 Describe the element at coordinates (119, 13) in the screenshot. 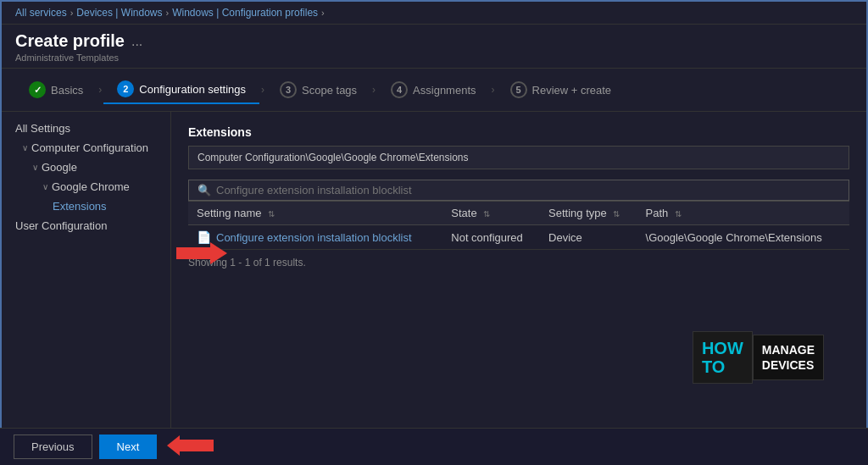

I see `breadcrumb-devices-windows: Devices | Windows` at that location.